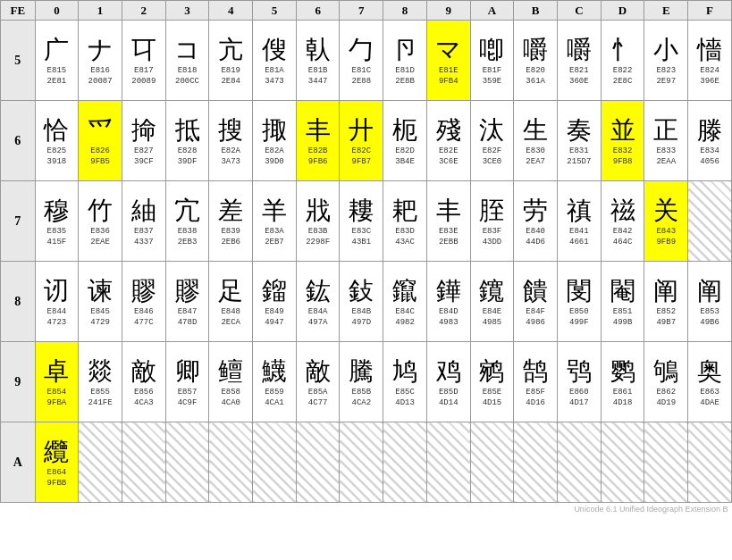 This screenshot has width=732, height=560. Describe the element at coordinates (188, 61) in the screenshot. I see `cell-5-3: コE818 200CC` at that location.